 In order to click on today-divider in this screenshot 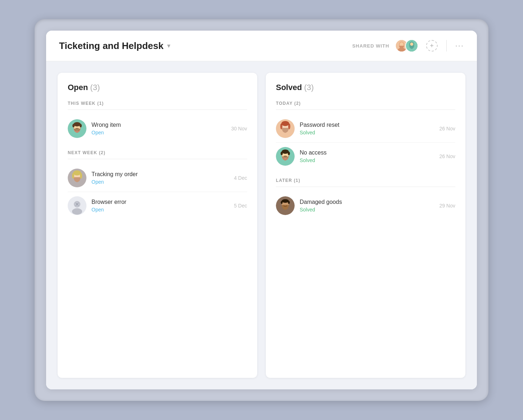, I will do `click(366, 110)`.